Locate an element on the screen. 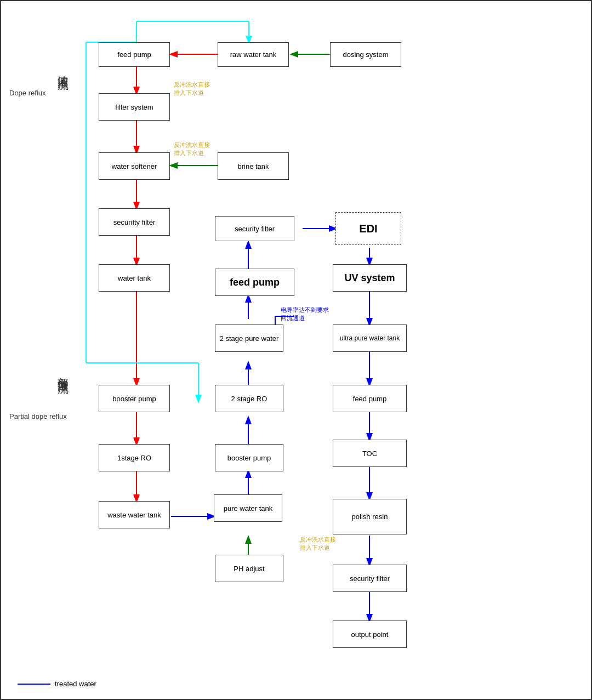 Image resolution: width=592 pixels, height=700 pixels. polish-resin-box: polish resin is located at coordinates (369, 516).